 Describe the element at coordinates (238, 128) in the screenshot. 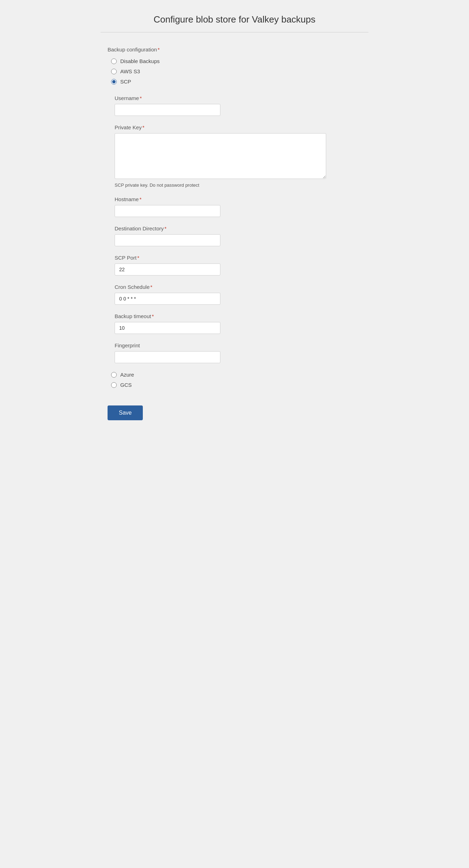

I see `private-key-label: Private Key*` at that location.